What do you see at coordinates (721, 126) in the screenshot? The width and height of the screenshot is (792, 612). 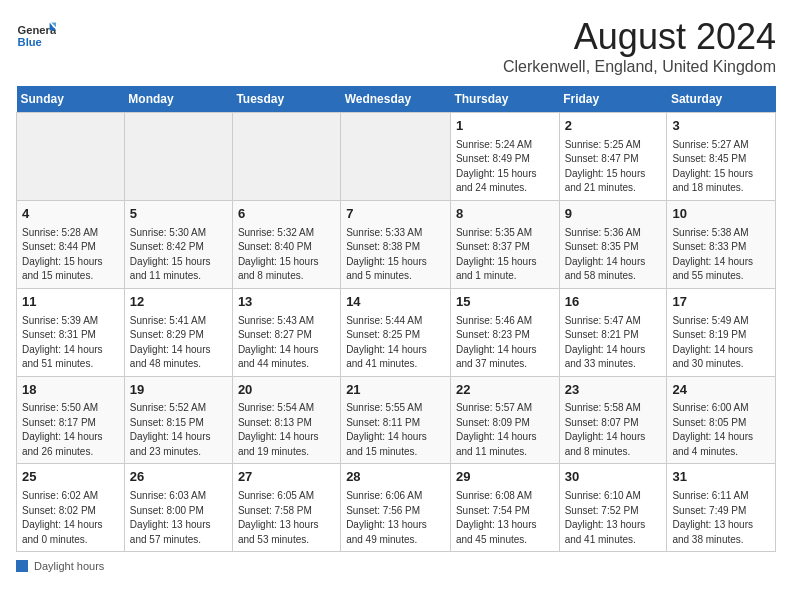 I see `day-number: 3` at bounding box center [721, 126].